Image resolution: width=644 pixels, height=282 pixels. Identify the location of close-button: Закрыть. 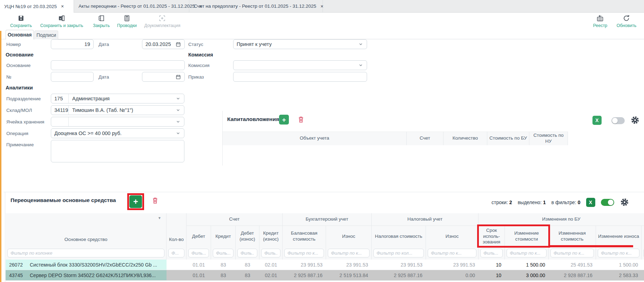
(101, 21).